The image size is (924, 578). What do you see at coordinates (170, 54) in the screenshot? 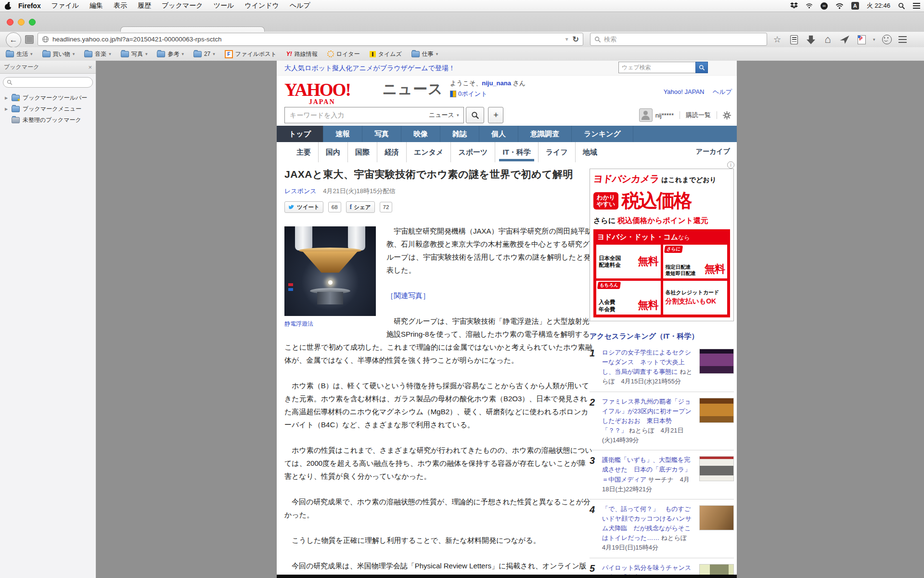
I see `bookmark-folder-reference: 参考▾` at bounding box center [170, 54].